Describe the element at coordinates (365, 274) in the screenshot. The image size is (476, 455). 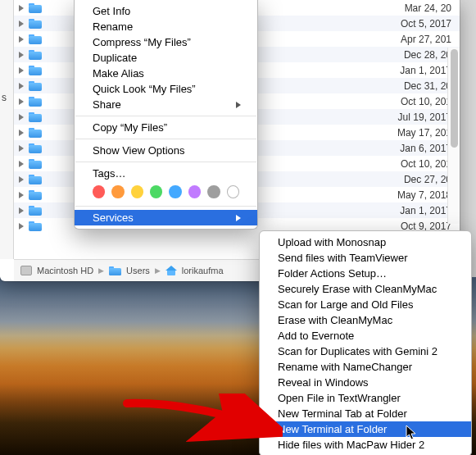
I see `svc-folder-actions: Folder Actions Setup…` at that location.